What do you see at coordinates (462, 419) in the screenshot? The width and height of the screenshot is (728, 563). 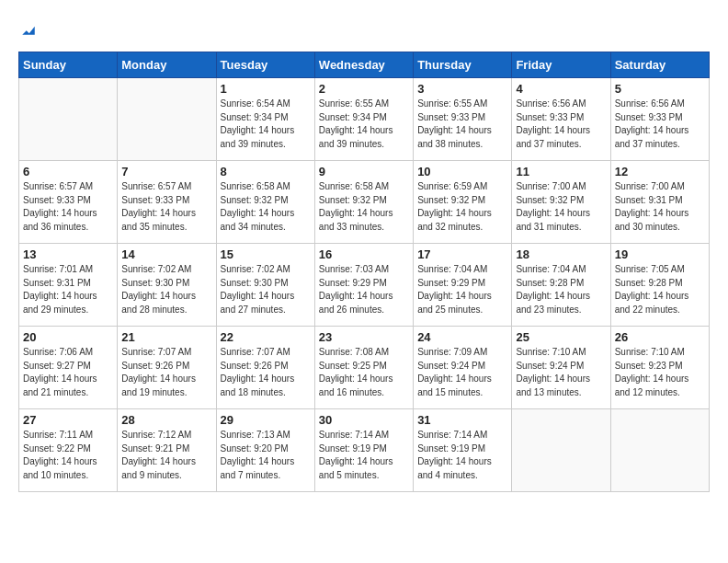 I see `day-number: 31` at bounding box center [462, 419].